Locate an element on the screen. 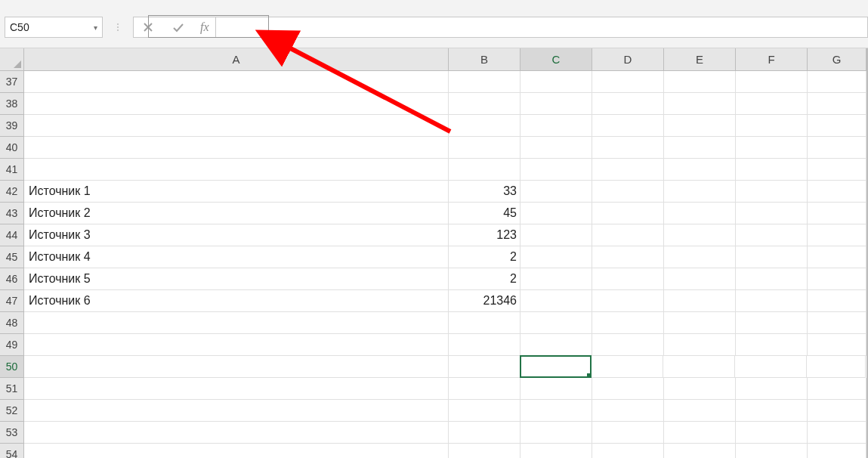 The image size is (868, 458). row-header: 49 is located at coordinates (12, 345).